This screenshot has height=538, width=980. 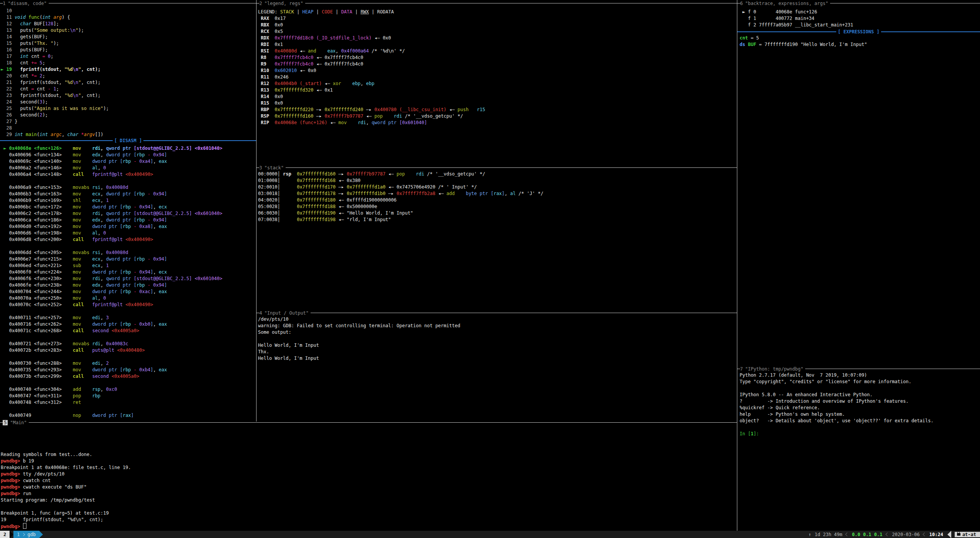 What do you see at coordinates (128, 233) in the screenshot?
I see `line: 0x4006d6 <func+198> mov al, 0` at bounding box center [128, 233].